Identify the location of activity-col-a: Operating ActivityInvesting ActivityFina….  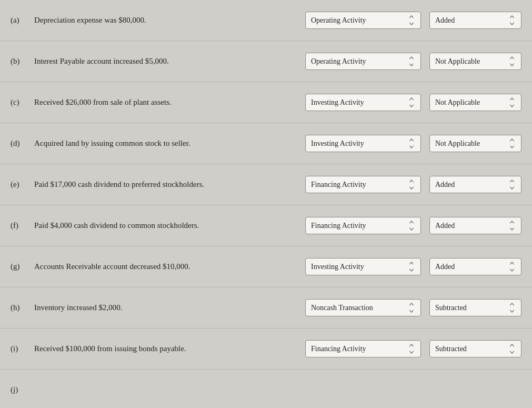
(363, 20).